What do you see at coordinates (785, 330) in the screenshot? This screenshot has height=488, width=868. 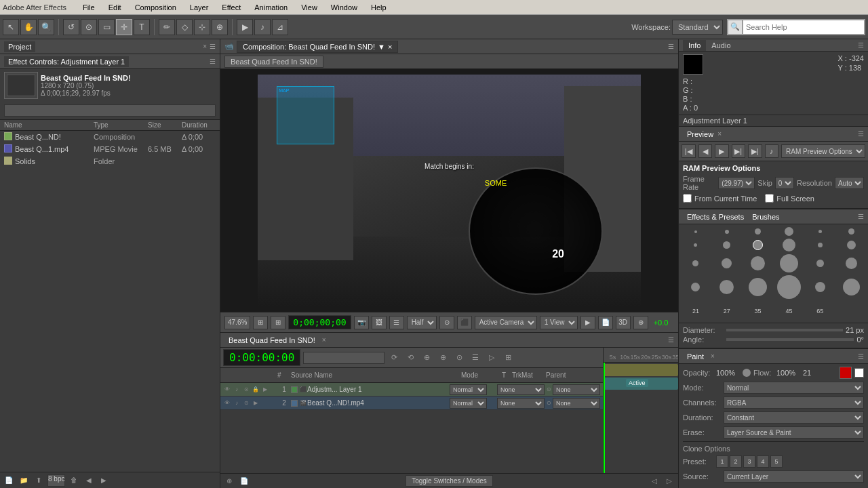 I see `brush-diameter-slider` at bounding box center [785, 330].